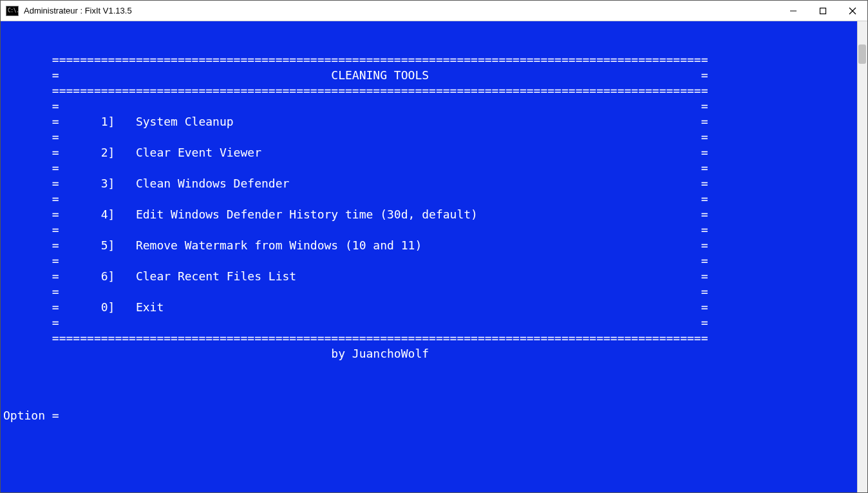 This screenshot has height=493, width=868. Describe the element at coordinates (823, 10) in the screenshot. I see `window-controls` at that location.